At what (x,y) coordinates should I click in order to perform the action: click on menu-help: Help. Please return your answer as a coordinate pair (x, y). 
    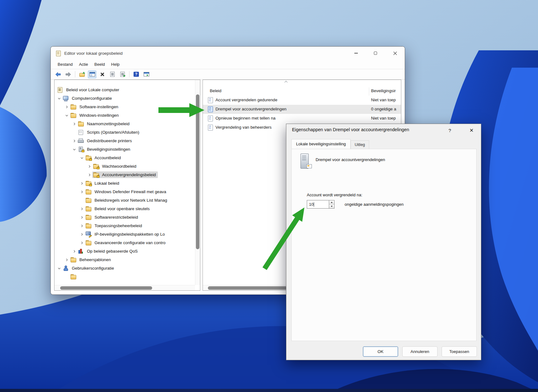
    Looking at the image, I should click on (115, 64).